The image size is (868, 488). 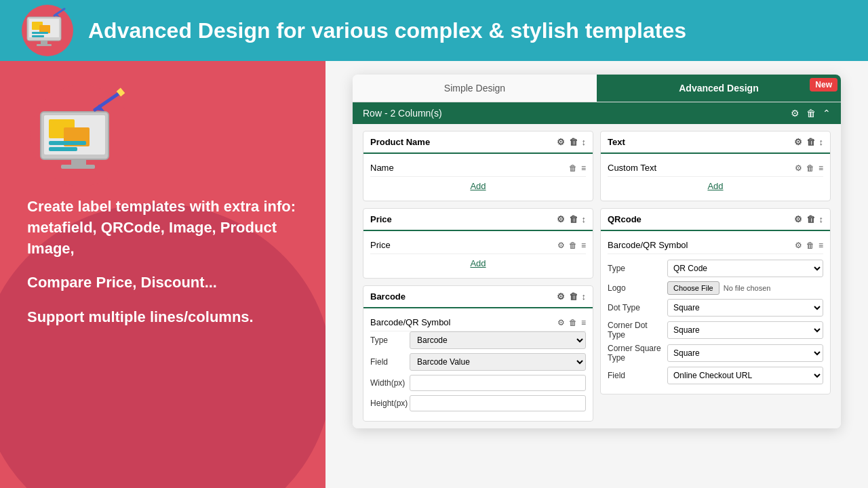 I want to click on qrcode-settings-icon: ⚙, so click(x=798, y=220).